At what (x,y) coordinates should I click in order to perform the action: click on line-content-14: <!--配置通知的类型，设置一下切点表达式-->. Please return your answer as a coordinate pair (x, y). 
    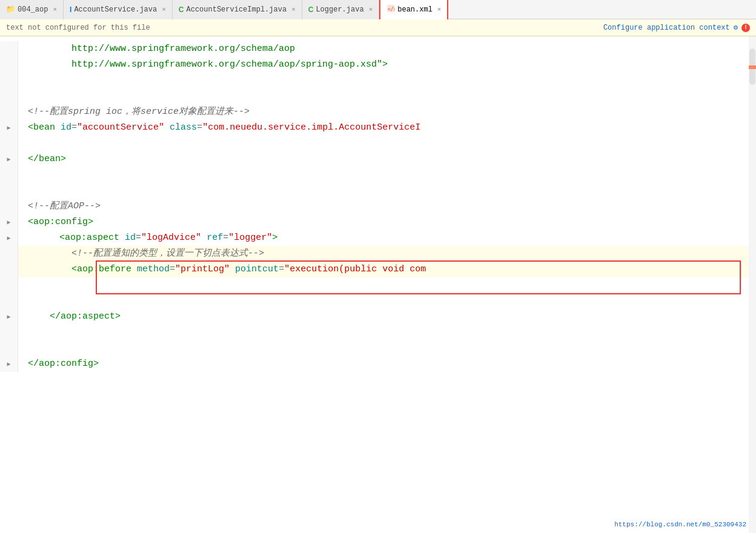
    Looking at the image, I should click on (387, 254).